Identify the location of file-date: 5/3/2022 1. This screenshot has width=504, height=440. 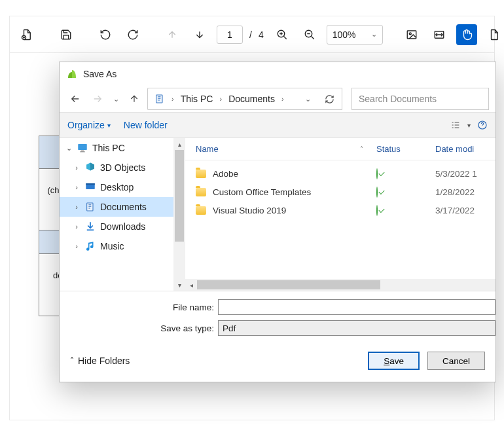
(465, 174).